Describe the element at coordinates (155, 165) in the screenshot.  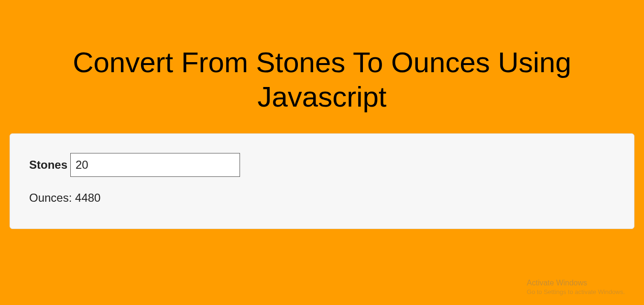
I see `stones-input` at that location.